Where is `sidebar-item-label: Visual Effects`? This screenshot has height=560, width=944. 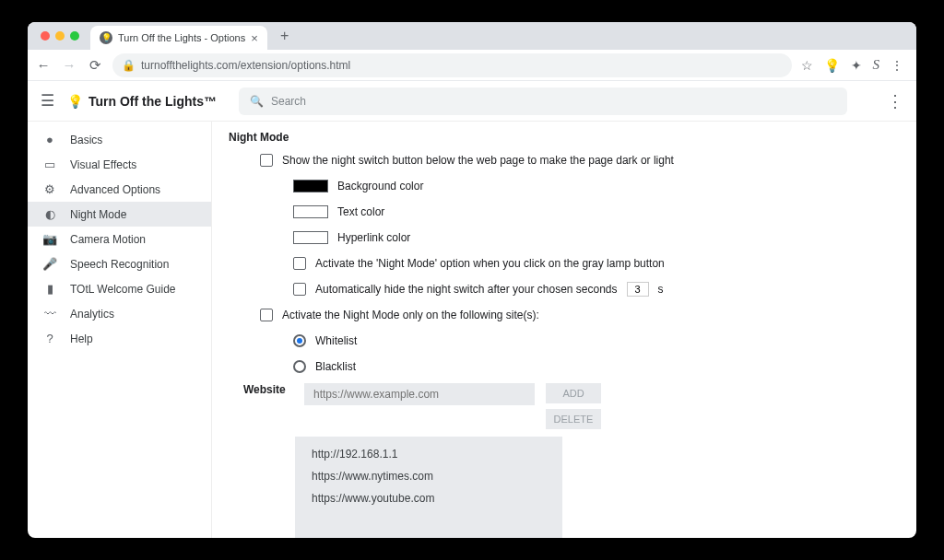
sidebar-item-label: Visual Effects is located at coordinates (103, 165).